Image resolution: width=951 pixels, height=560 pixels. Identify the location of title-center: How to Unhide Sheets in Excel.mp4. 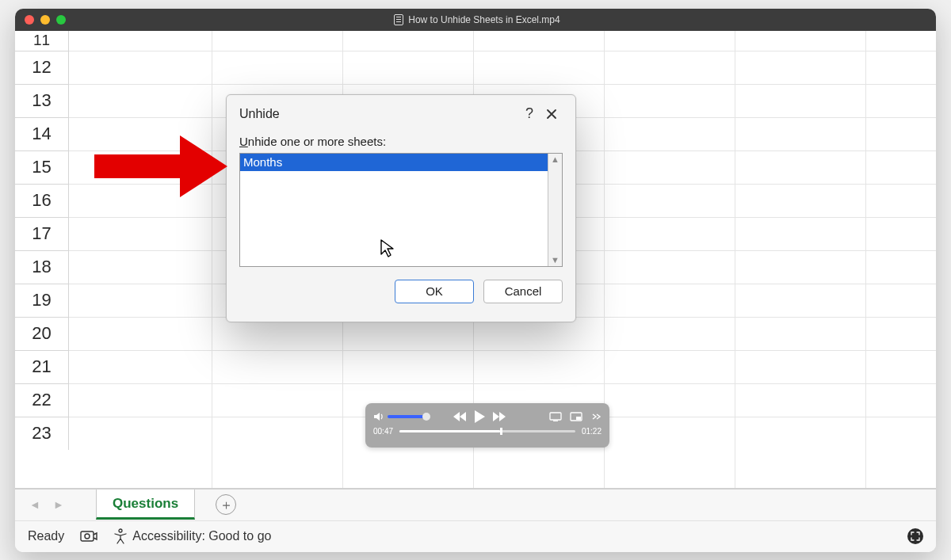
(477, 20).